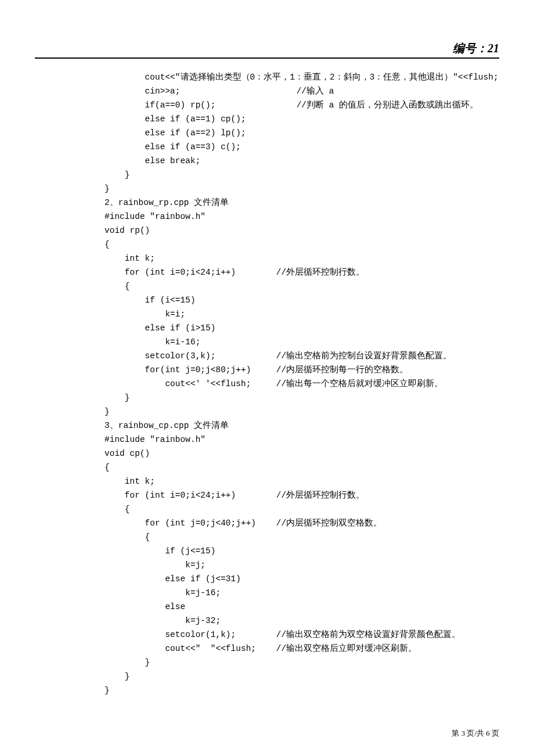 The width and height of the screenshot is (534, 756). Describe the element at coordinates (257, 370) in the screenshot. I see `code-line: for(int j=0;j<80;j++) //内层循环控制每一行的空格数。` at that location.